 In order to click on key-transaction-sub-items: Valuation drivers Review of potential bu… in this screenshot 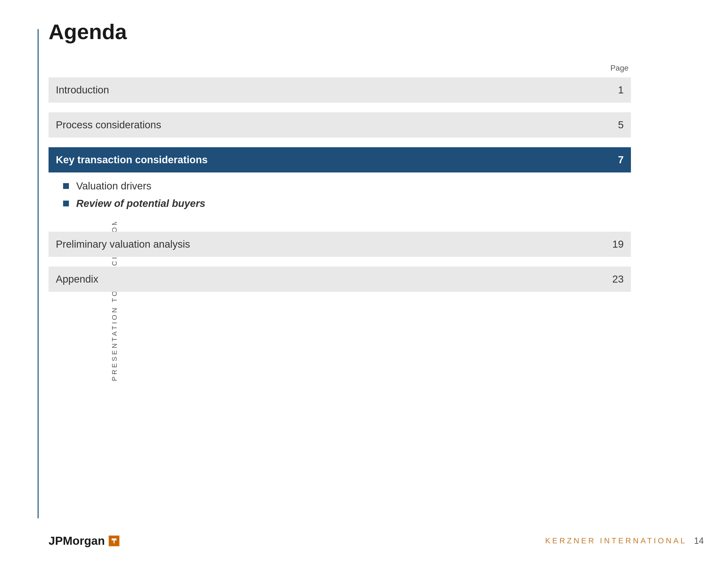, I will do `click(340, 197)`.